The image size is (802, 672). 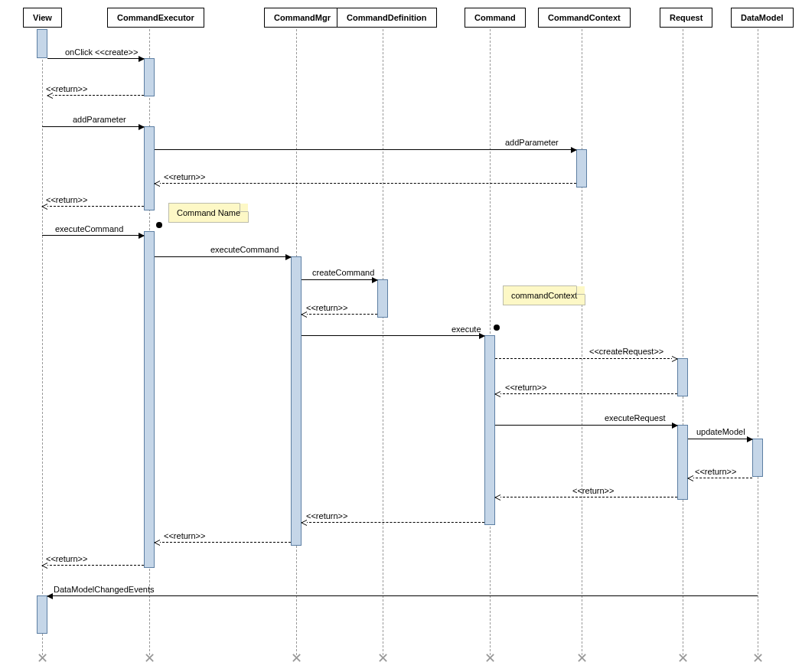 What do you see at coordinates (387, 18) in the screenshot?
I see `participant-commanddefinition: CommandDefinition` at bounding box center [387, 18].